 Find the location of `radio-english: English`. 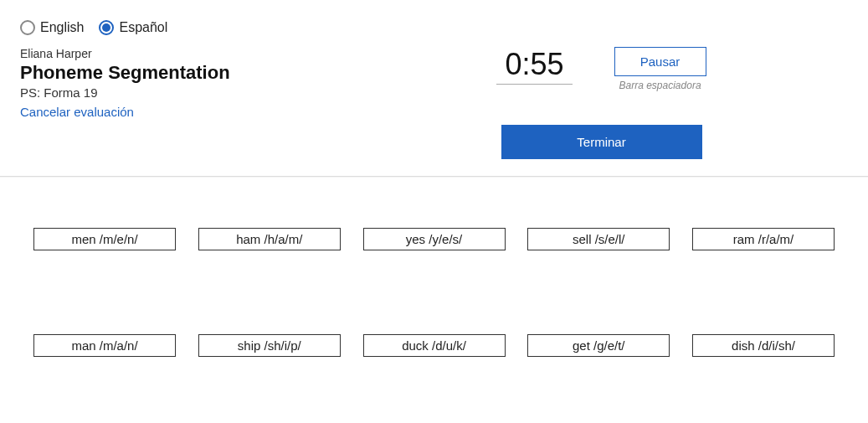

radio-english: English is located at coordinates (52, 28).